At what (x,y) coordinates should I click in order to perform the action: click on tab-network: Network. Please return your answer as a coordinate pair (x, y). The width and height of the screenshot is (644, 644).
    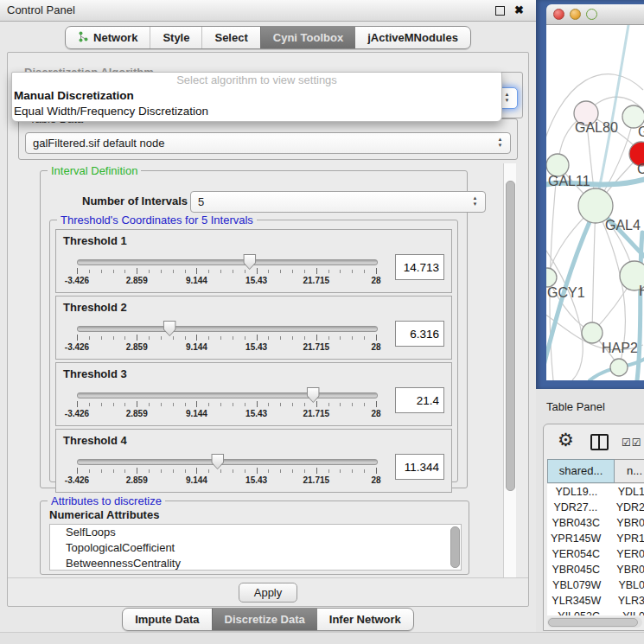
    Looking at the image, I should click on (107, 38).